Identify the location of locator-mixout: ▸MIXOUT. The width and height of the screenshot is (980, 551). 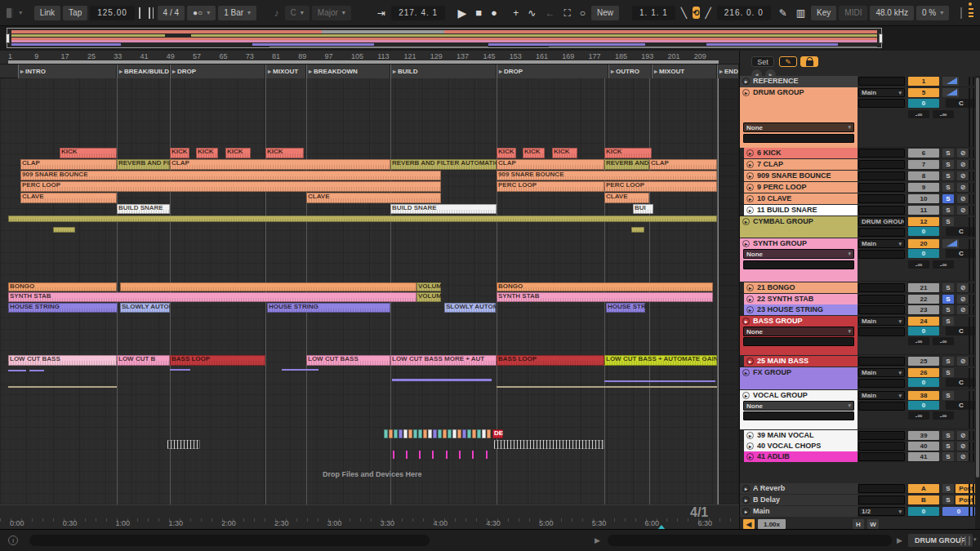
(684, 72).